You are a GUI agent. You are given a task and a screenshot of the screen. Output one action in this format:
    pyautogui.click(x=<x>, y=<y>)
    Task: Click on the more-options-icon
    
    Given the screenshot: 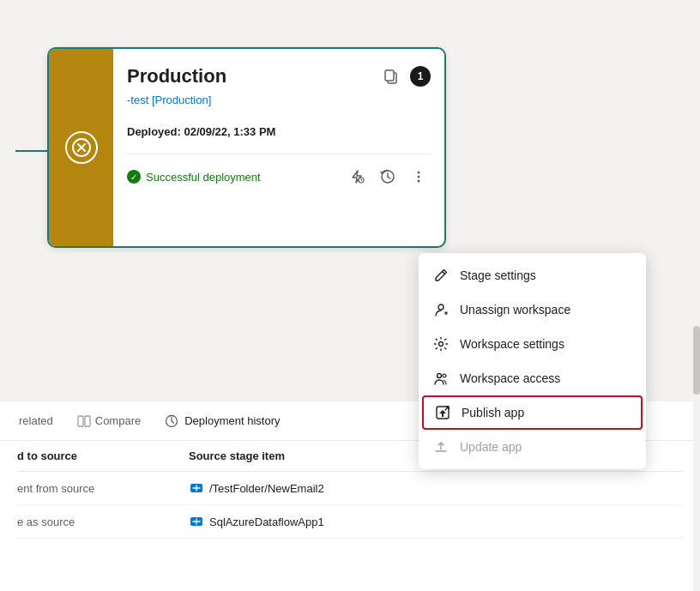 What is the action you would take?
    pyautogui.click(x=419, y=177)
    